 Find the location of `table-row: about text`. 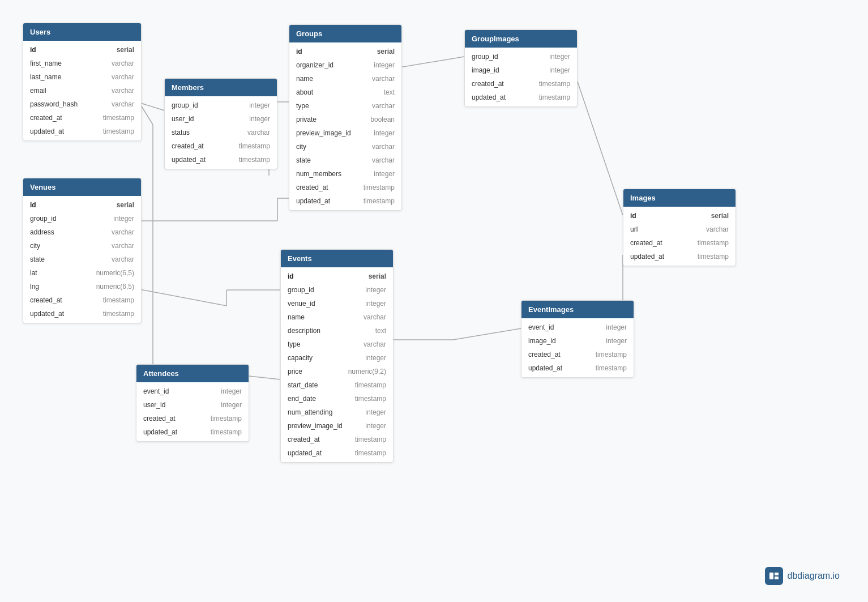

table-row: about text is located at coordinates (345, 92).